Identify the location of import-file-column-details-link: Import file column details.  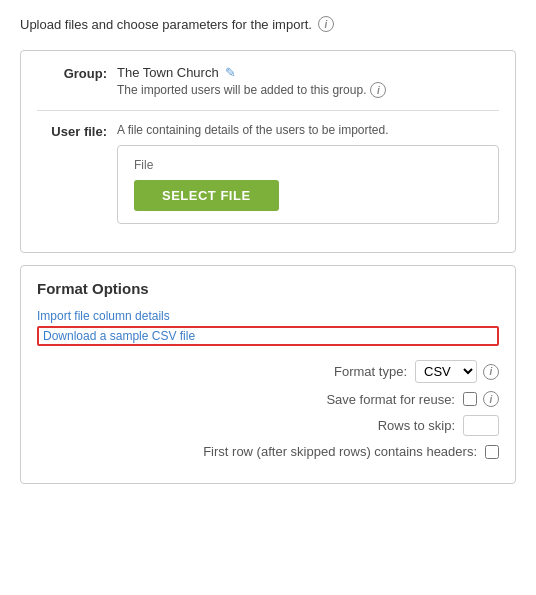
(268, 316).